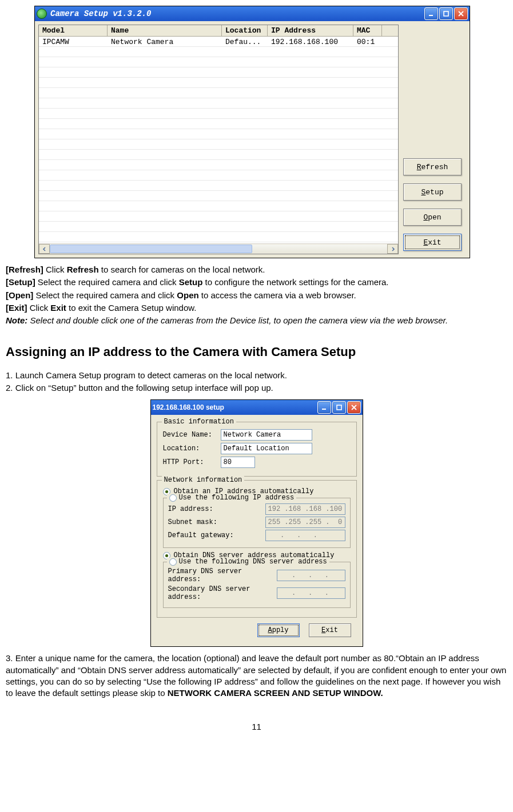 The image size is (513, 812). What do you see at coordinates (237, 14) in the screenshot?
I see `window-title: Camera Setup v1.3.2.0` at bounding box center [237, 14].